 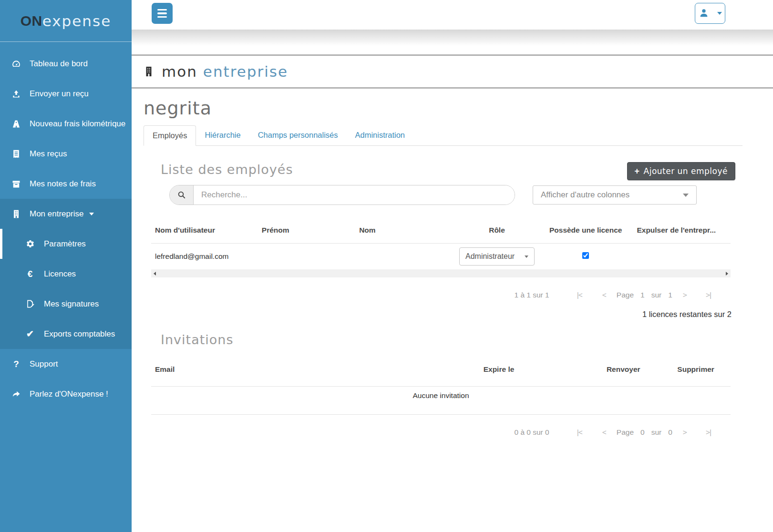 What do you see at coordinates (381, 135) in the screenshot?
I see `tab-administration: Administration` at bounding box center [381, 135].